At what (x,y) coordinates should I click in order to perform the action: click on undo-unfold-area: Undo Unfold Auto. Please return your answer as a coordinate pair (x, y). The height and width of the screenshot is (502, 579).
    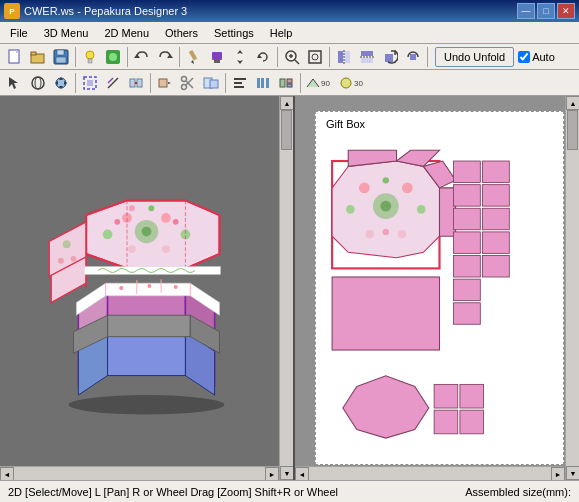
    Looking at the image, I should click on (495, 57).